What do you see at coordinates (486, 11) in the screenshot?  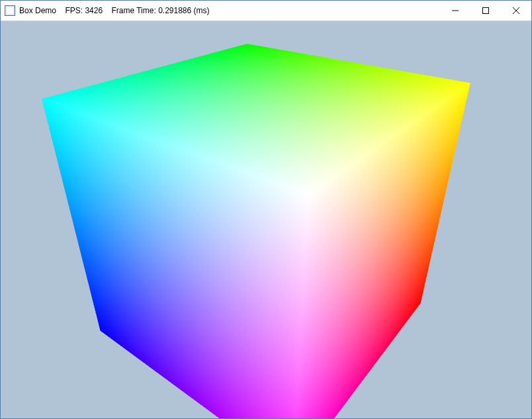 I see `maximize-icon` at bounding box center [486, 11].